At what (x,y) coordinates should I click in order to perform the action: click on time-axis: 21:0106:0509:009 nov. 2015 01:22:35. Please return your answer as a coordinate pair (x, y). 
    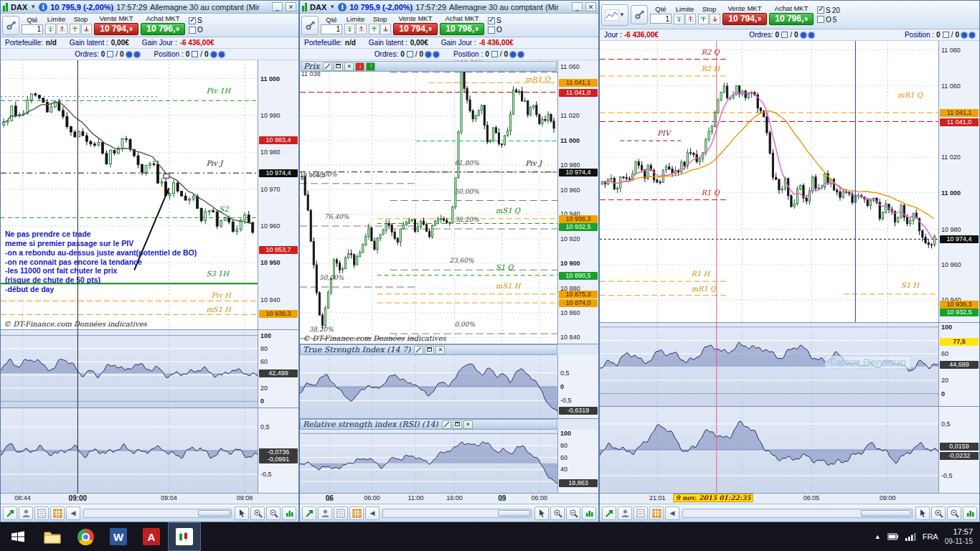
    Looking at the image, I should click on (789, 498).